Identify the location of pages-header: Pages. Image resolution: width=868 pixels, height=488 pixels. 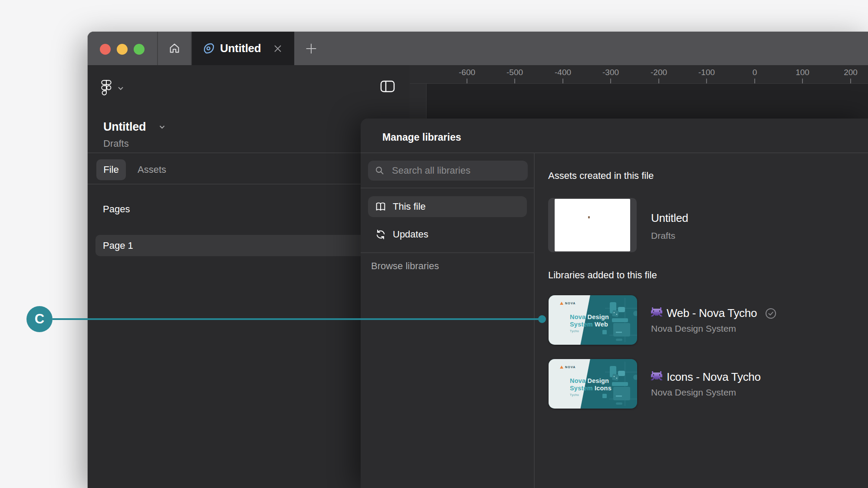
(116, 209).